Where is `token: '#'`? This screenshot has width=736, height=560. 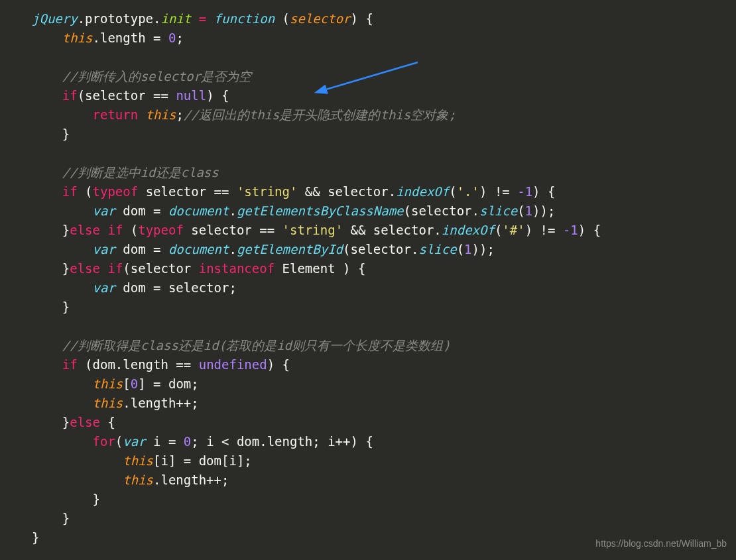
token: '#' is located at coordinates (513, 230).